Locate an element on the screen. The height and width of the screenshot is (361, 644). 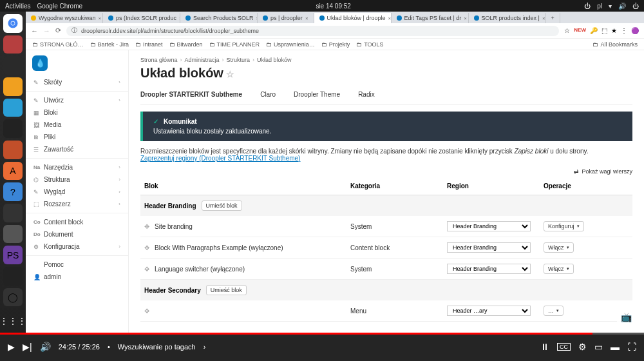
browser-tab: Search Products SOLR× is located at coordinates (219, 18).